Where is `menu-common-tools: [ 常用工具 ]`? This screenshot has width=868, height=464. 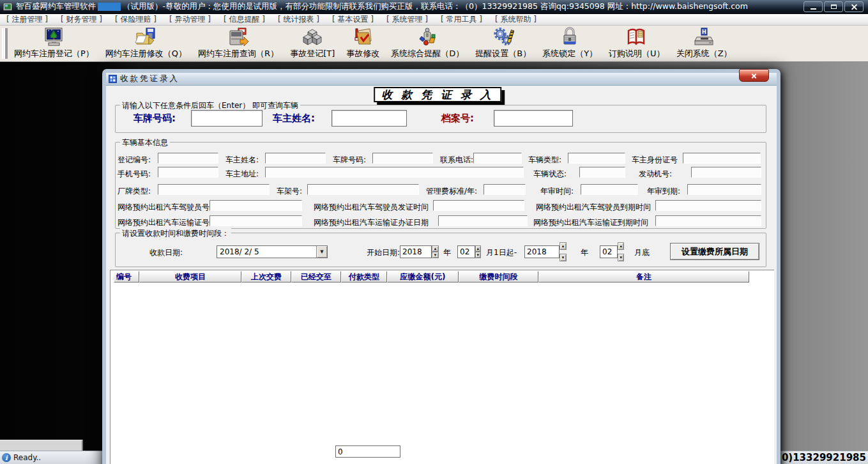
menu-common-tools: [ 常用工具 ] is located at coordinates (461, 19).